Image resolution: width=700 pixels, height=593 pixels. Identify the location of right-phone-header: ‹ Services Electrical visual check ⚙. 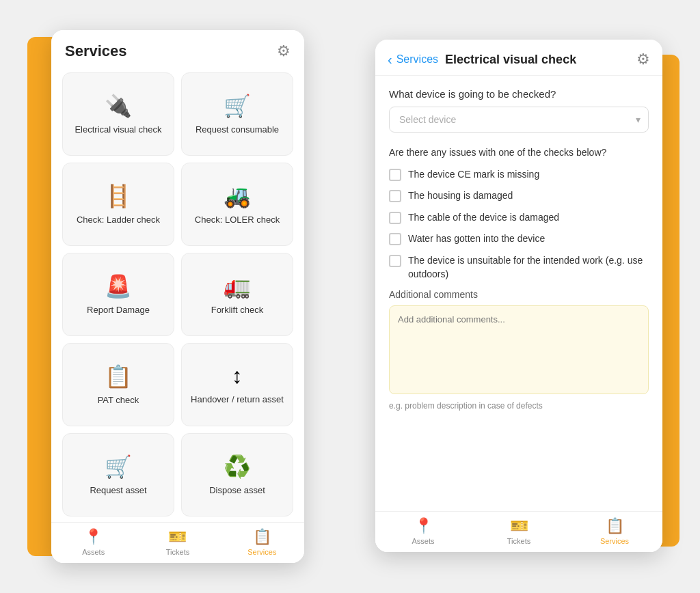
(519, 57).